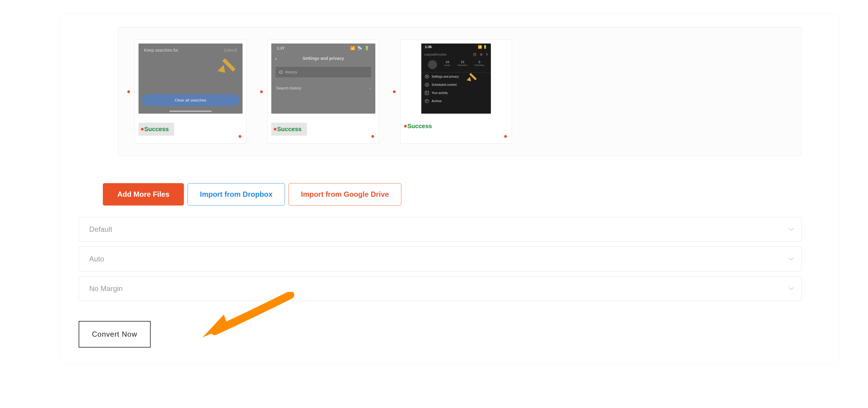 The width and height of the screenshot is (868, 408). What do you see at coordinates (191, 100) in the screenshot?
I see `thumb-button-label: Clear all searches` at bounding box center [191, 100].